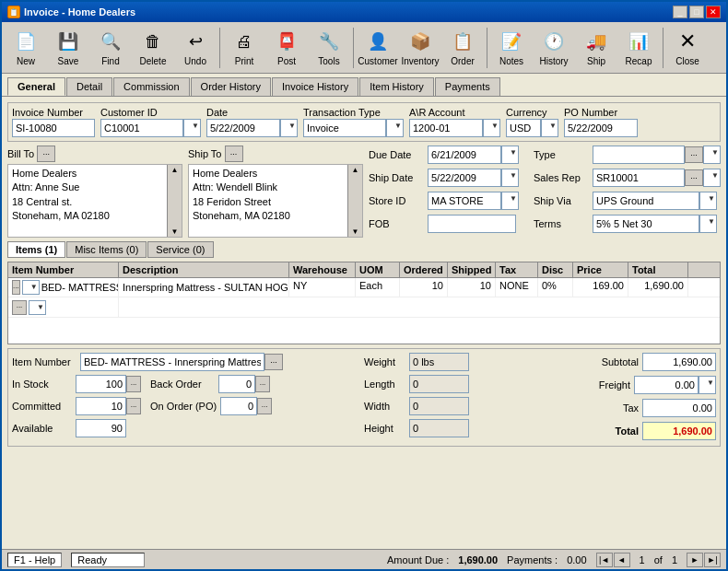  I want to click on subtotal-input, so click(679, 362).